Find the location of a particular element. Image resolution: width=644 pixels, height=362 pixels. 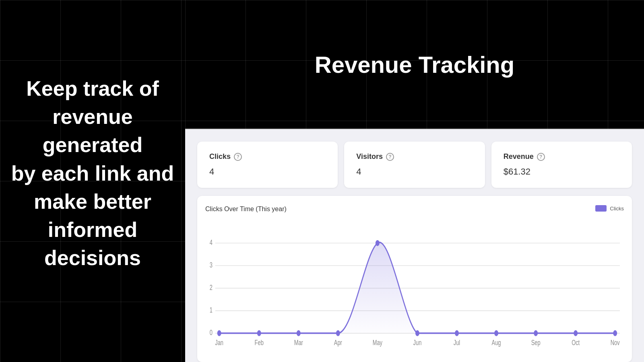

tagline-line-1: Keep track of is located at coordinates (93, 88).